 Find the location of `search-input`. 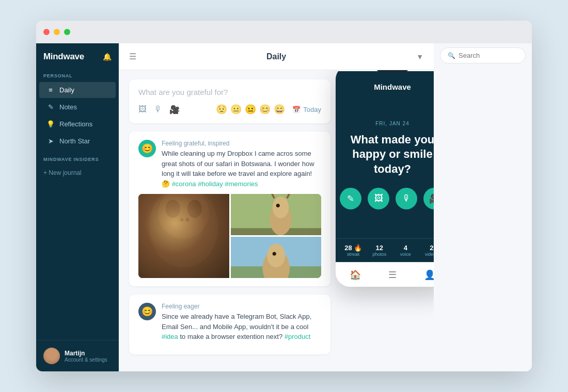

search-input is located at coordinates (488, 56).